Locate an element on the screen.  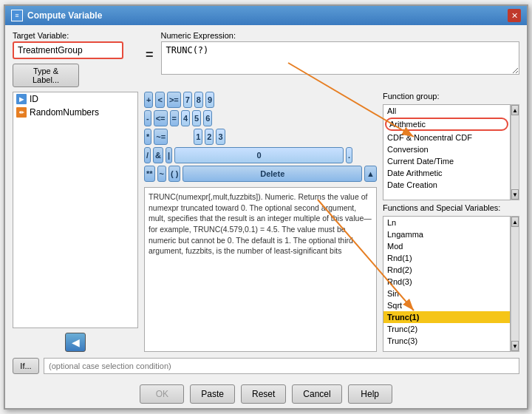
and-btn: & is located at coordinates (158, 155).